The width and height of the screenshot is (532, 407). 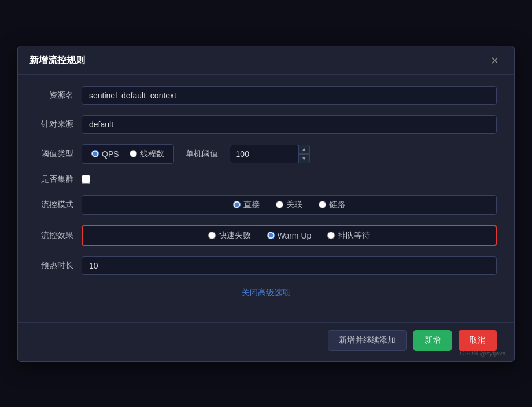 What do you see at coordinates (133, 154) in the screenshot?
I see `threads-radio` at bounding box center [133, 154].